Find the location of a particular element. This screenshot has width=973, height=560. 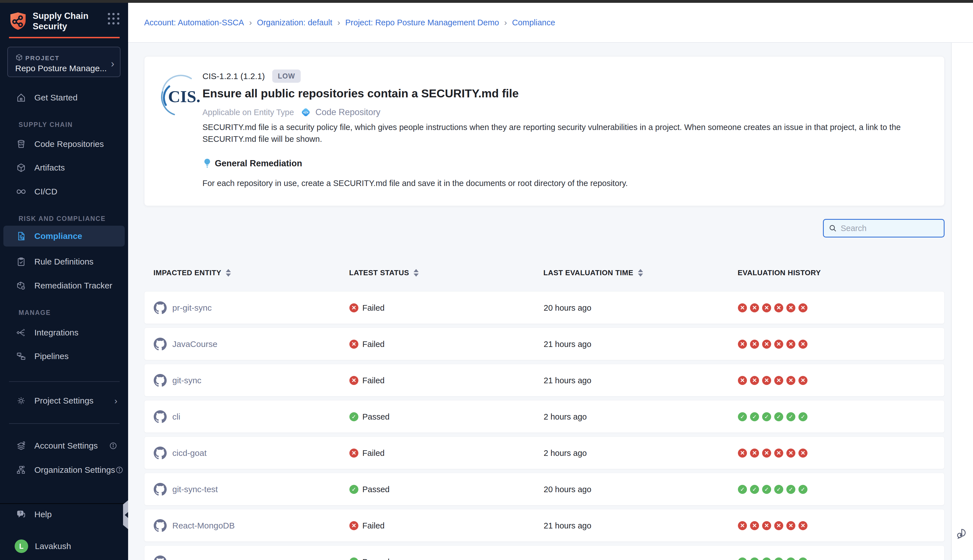

status-text: Failed is located at coordinates (374, 453).